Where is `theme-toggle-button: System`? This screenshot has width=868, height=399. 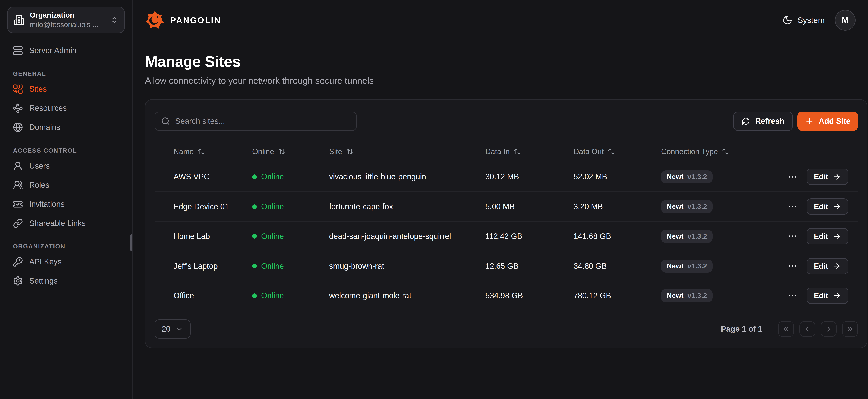
theme-toggle-button: System is located at coordinates (804, 20).